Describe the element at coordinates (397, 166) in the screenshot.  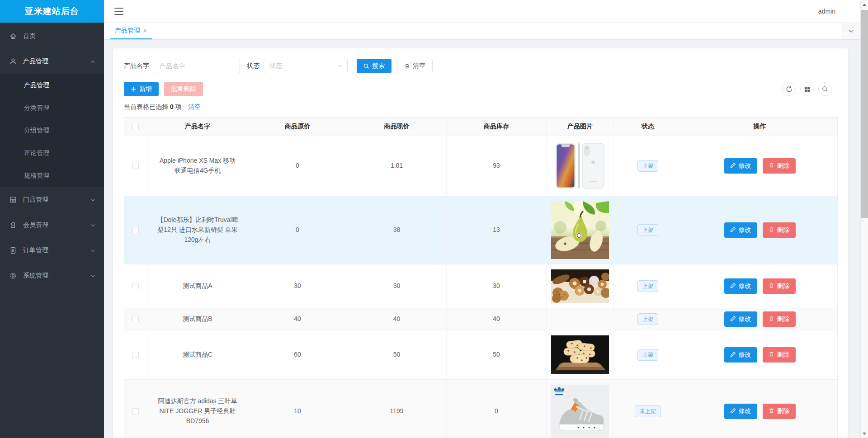
I see `cell-current-price: 1.01` at that location.